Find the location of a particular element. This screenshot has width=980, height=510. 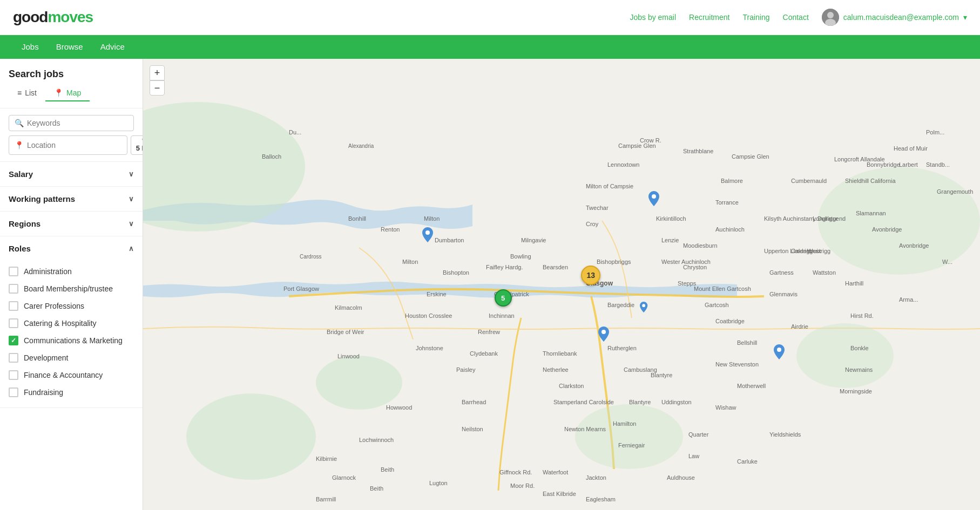

user-email: calum.macuisdean@example.com is located at coordinates (901, 17).